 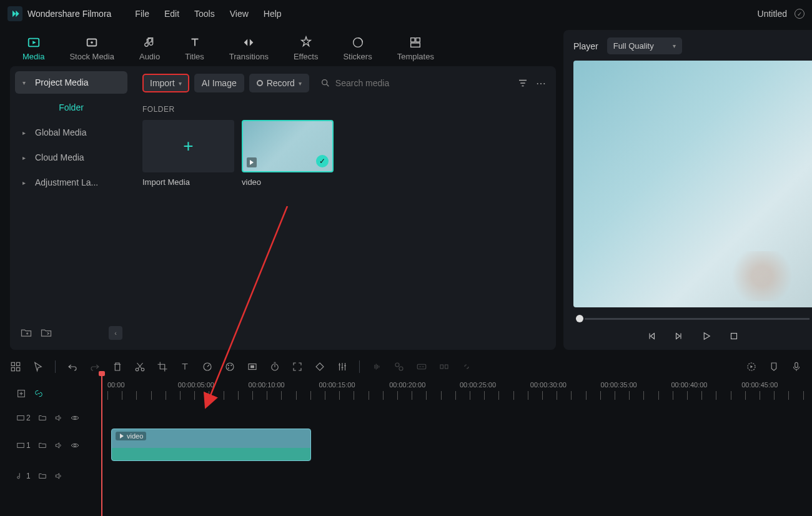 What do you see at coordinates (415, 42) in the screenshot?
I see `templates-icon` at bounding box center [415, 42].